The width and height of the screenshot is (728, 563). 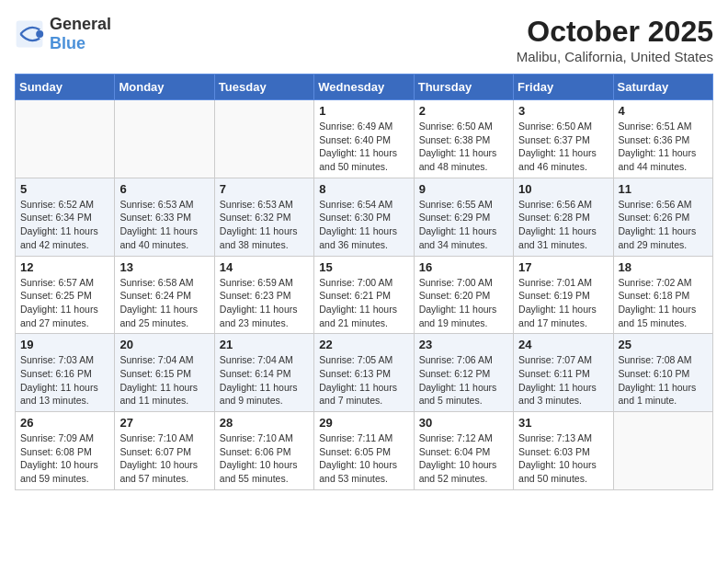 What do you see at coordinates (265, 423) in the screenshot?
I see `day-number: 28` at bounding box center [265, 423].